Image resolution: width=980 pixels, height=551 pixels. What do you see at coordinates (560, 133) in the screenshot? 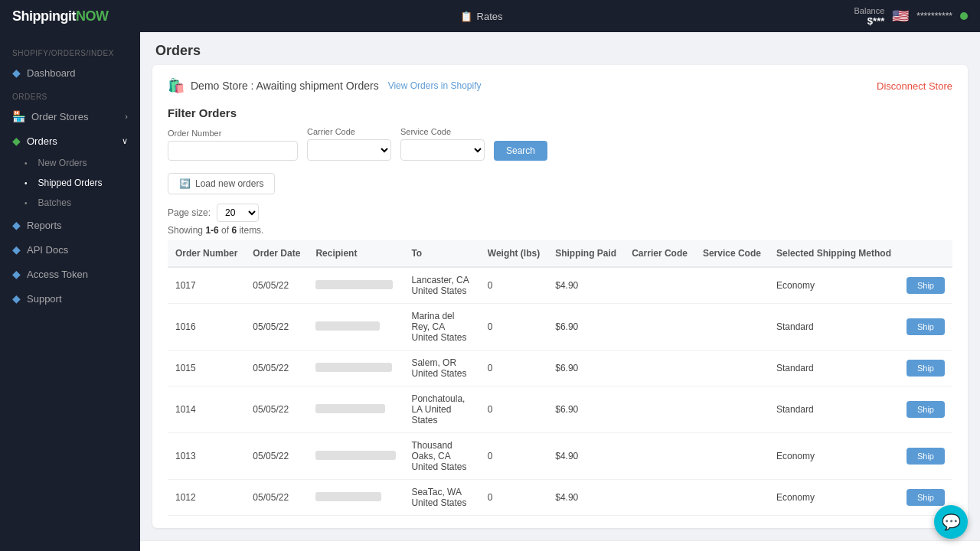
I see `filter-section: Filter Orders Order Number Carrier Code …` at bounding box center [560, 133].